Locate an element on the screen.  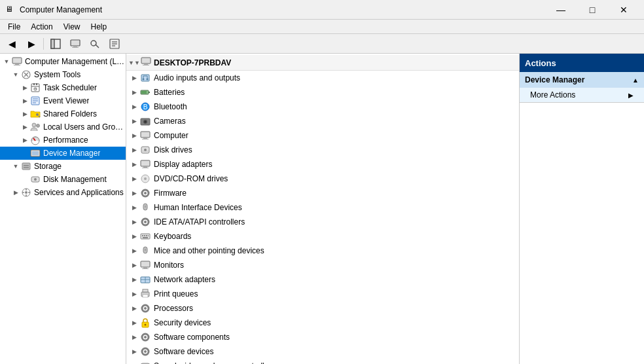
toolbar-properties is located at coordinates (115, 44).